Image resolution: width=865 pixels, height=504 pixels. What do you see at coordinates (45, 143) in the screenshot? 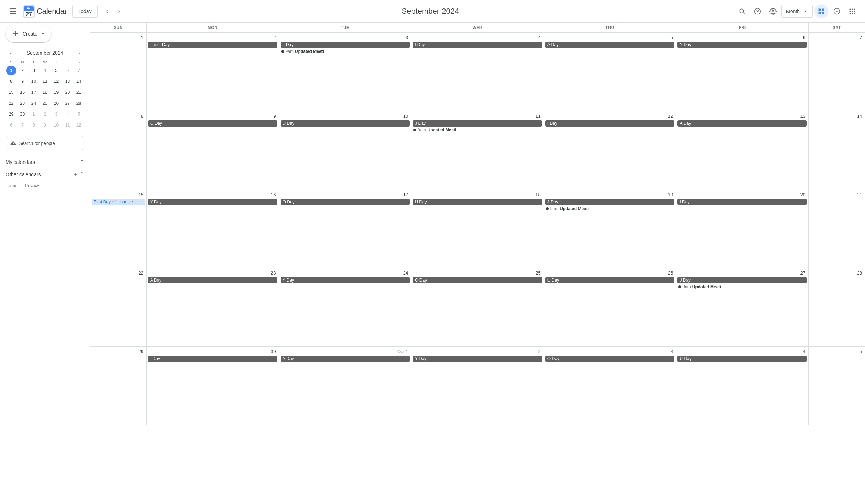
I see `search-people-button: Search for people` at bounding box center [45, 143].